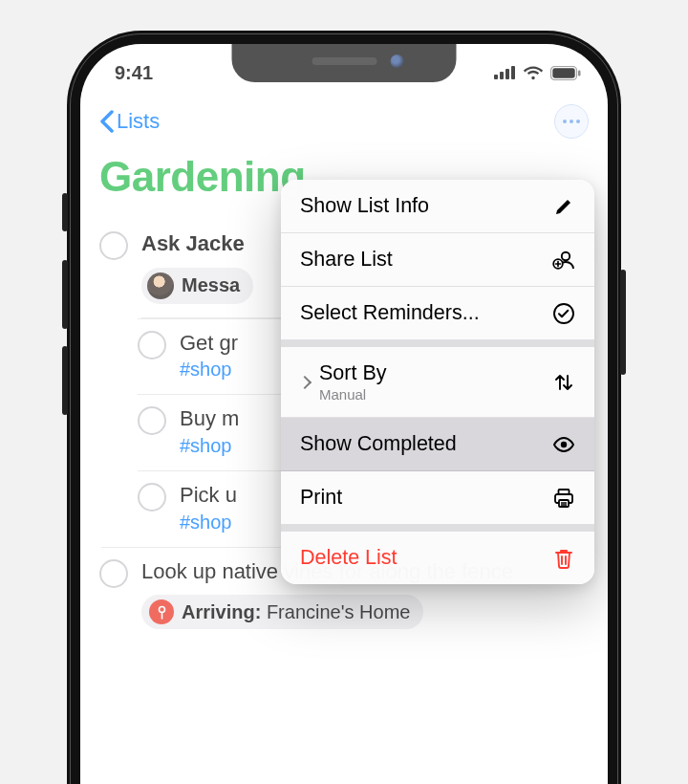 The width and height of the screenshot is (688, 784). What do you see at coordinates (354, 373) in the screenshot?
I see `menu-label: Sort By` at bounding box center [354, 373].